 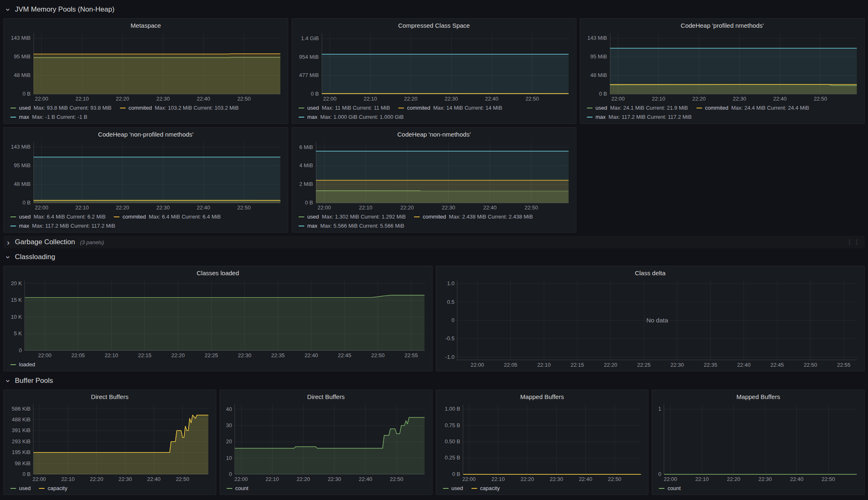 What do you see at coordinates (344, 108) in the screenshot?
I see `legend-item-used: usedMax: 11 MiB Current: 11 MiB` at bounding box center [344, 108].